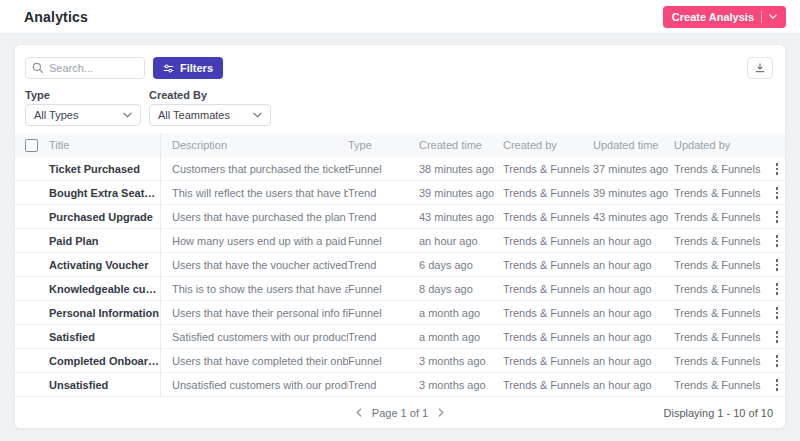  What do you see at coordinates (384, 145) in the screenshot?
I see `column-header-type: Type` at bounding box center [384, 145].